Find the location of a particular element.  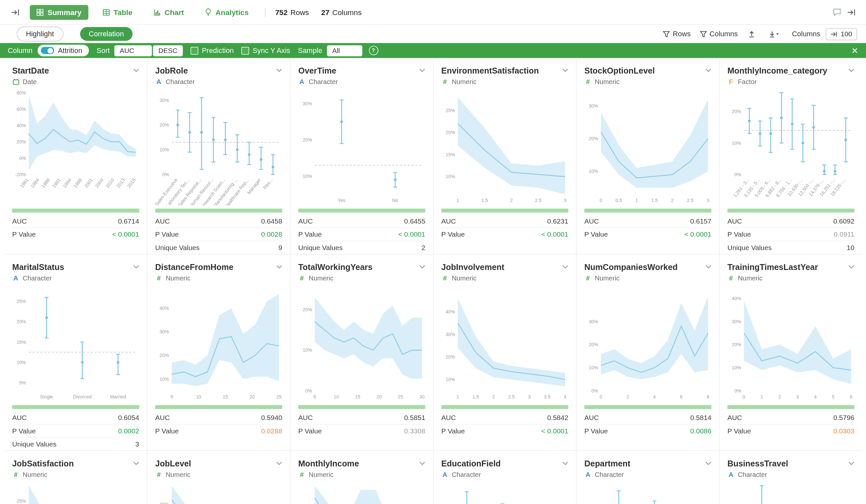

svg-text: 15 is located at coordinates (358, 397).